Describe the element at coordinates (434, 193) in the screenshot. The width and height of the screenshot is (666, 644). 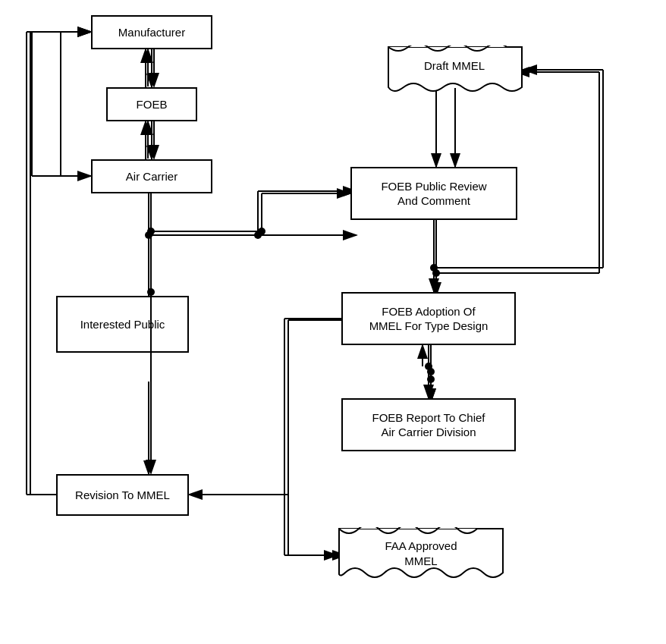
I see `foeb-public-review-box: FOEB Public Review And Comment` at that location.